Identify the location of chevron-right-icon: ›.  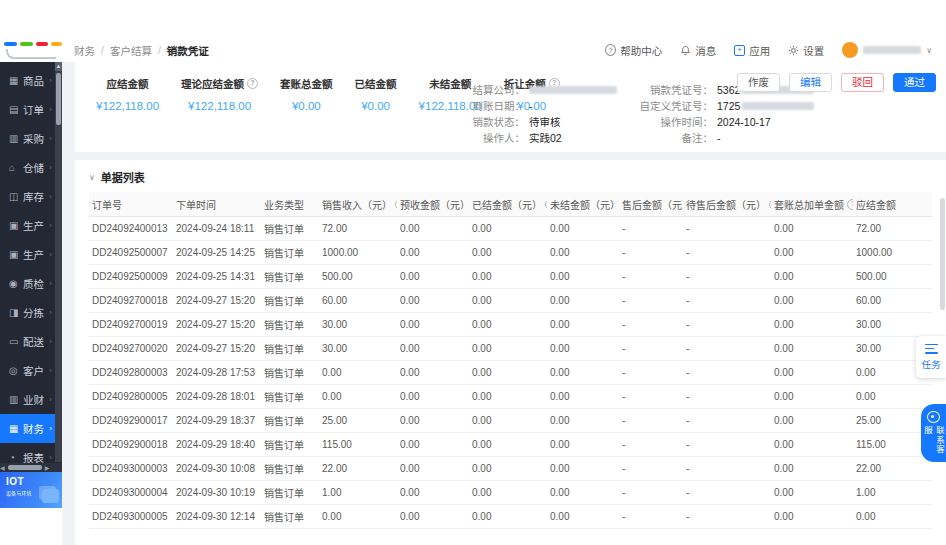
(50, 370).